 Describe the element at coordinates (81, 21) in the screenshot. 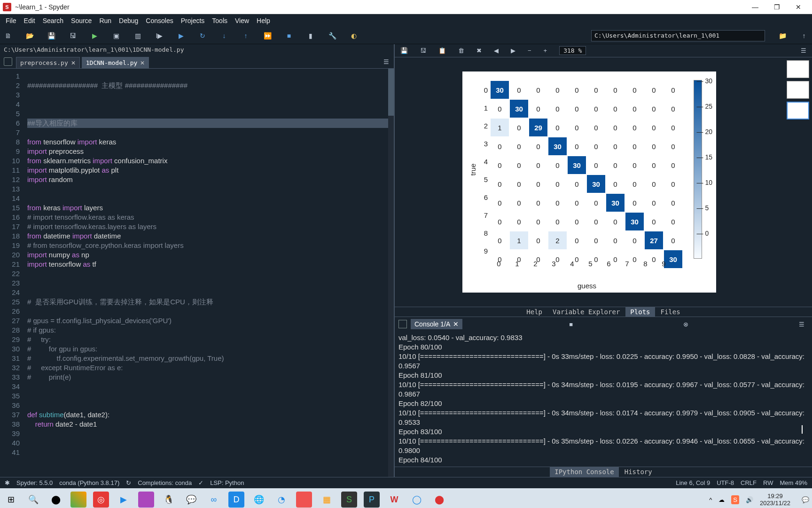

I see `menu-source: Source` at that location.